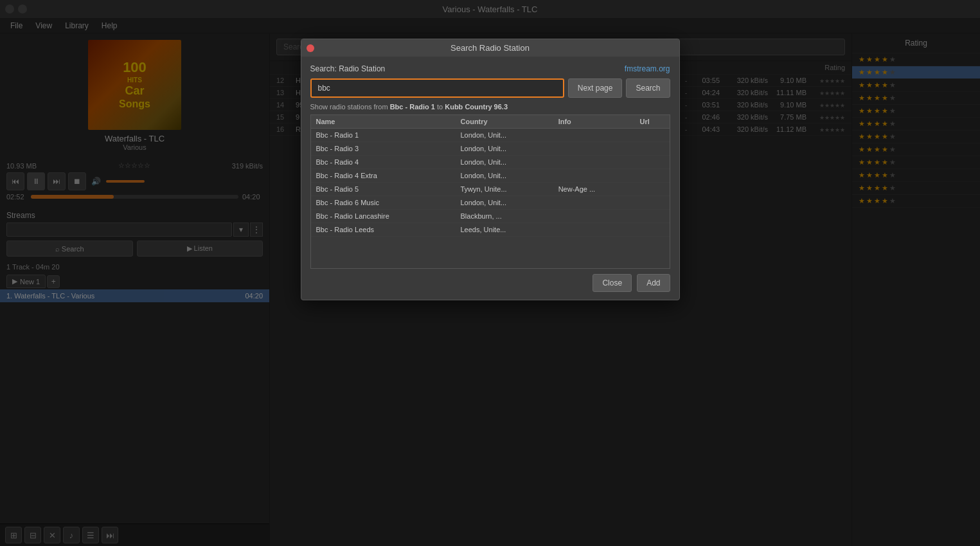  Describe the element at coordinates (383, 203) in the screenshot. I see `row-name: Bbc - Radio 6 Music` at that location.